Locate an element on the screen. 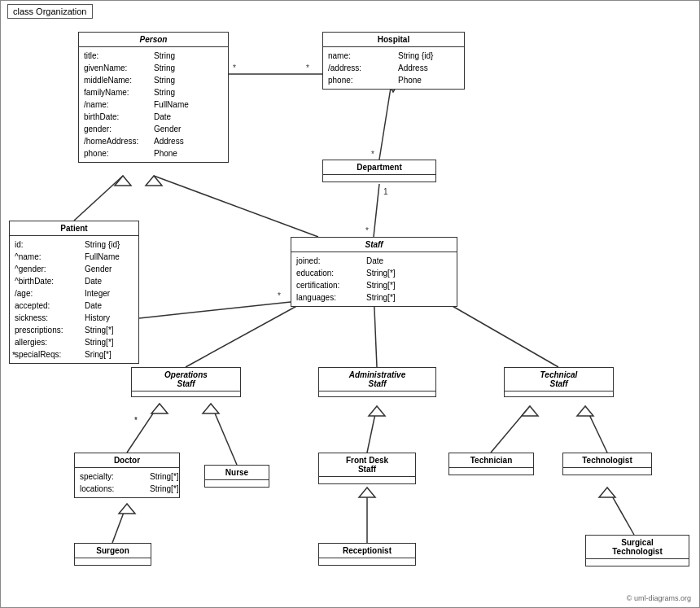 This screenshot has height=608, width=700. diagram-title: class Organization is located at coordinates (50, 11).